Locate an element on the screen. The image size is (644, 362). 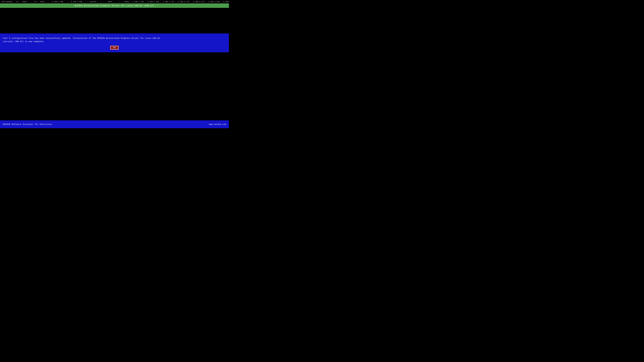
tab-ellipsis-3: … is located at coordinates (66, 1).